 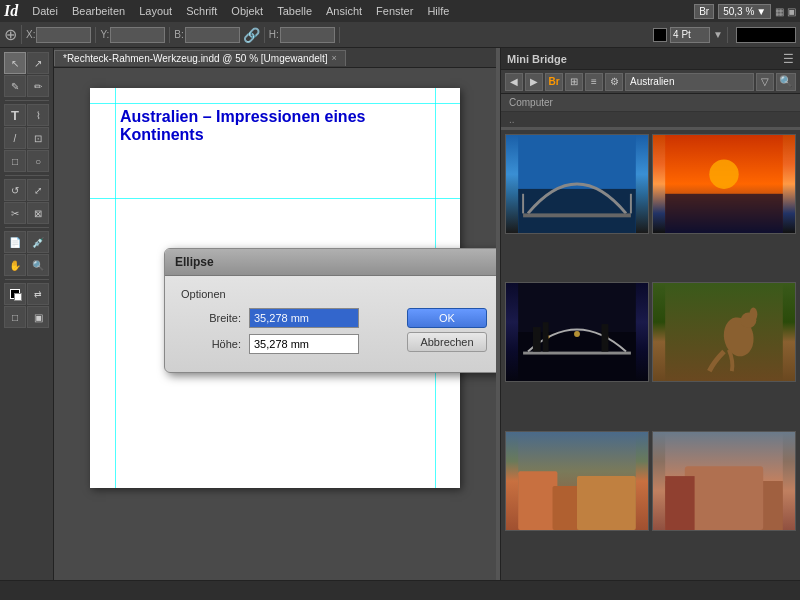 I want to click on thumbnail-desert1-image, so click(x=577, y=481).